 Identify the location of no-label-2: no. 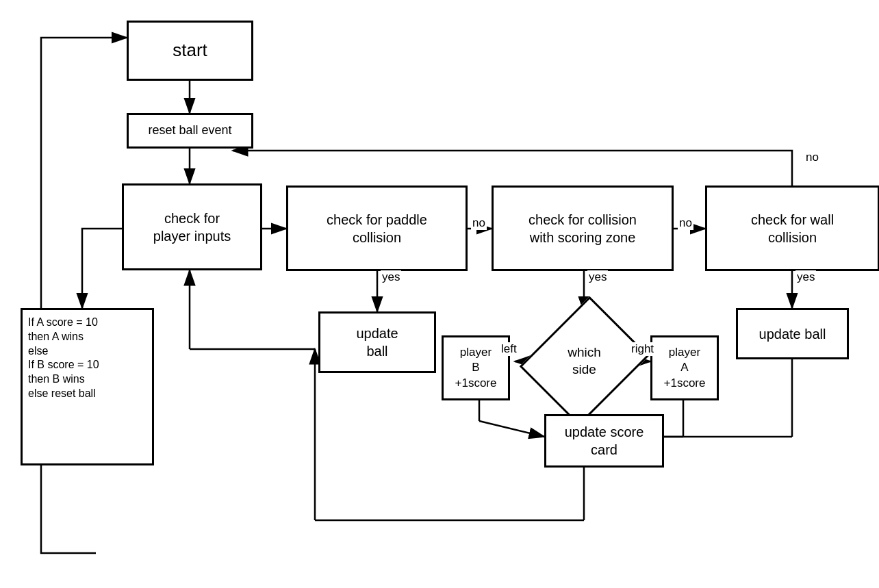
(686, 223).